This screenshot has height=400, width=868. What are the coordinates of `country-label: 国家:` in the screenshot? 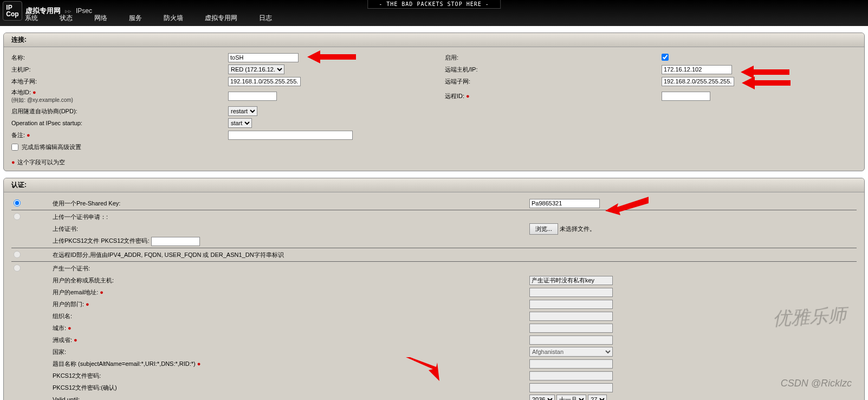 It's located at (291, 352).